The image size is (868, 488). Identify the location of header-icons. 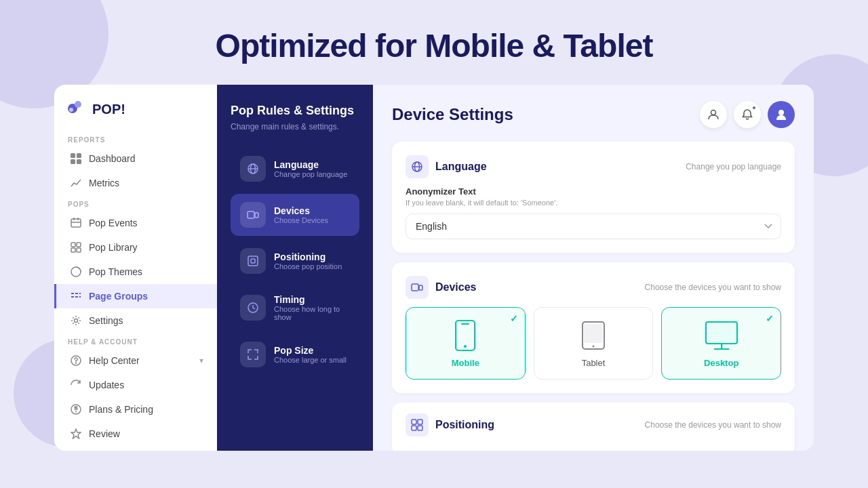
(747, 115).